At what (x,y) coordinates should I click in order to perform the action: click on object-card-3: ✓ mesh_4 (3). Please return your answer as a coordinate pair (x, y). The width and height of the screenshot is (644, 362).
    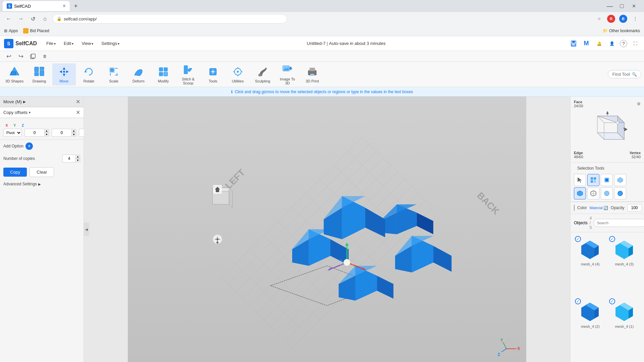
    Looking at the image, I should click on (625, 266).